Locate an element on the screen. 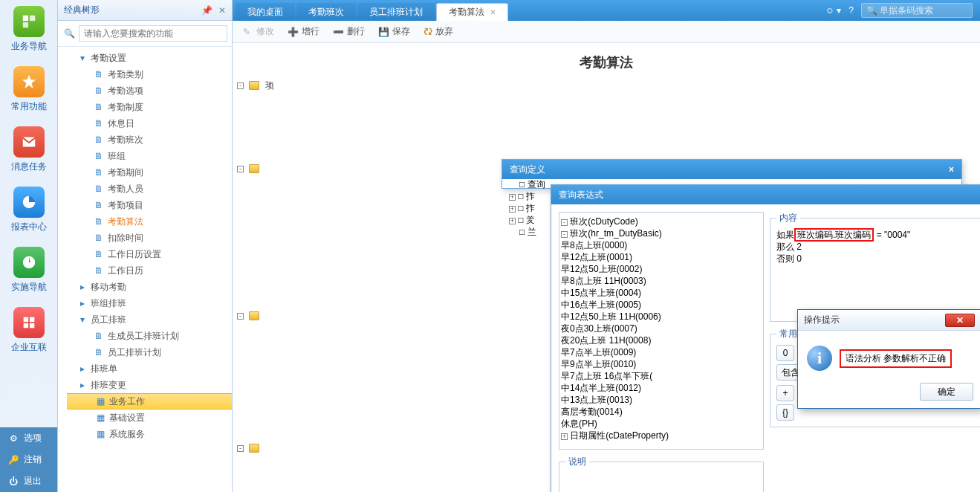 This screenshot has height=492, width=980. dialog-close-icon: × is located at coordinates (951, 169).